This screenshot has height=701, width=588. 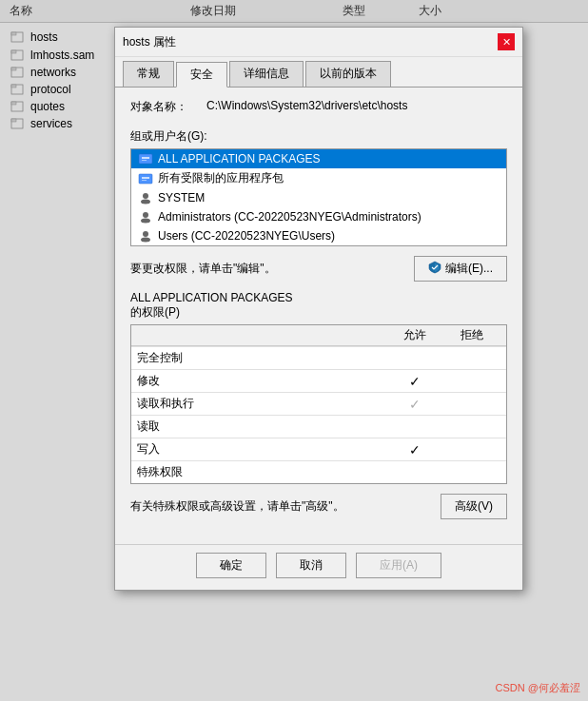 I want to click on group-name: SYSTEM, so click(x=181, y=198).